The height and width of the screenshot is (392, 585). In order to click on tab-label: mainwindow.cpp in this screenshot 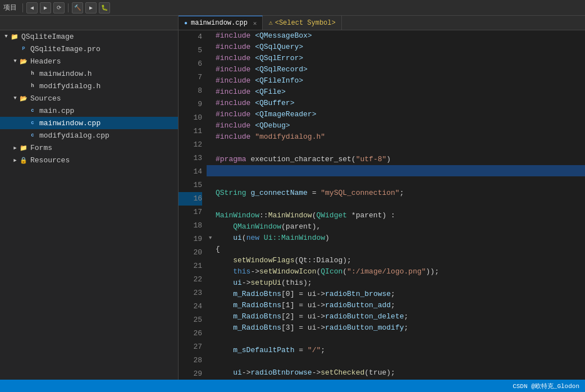, I will do `click(219, 23)`.